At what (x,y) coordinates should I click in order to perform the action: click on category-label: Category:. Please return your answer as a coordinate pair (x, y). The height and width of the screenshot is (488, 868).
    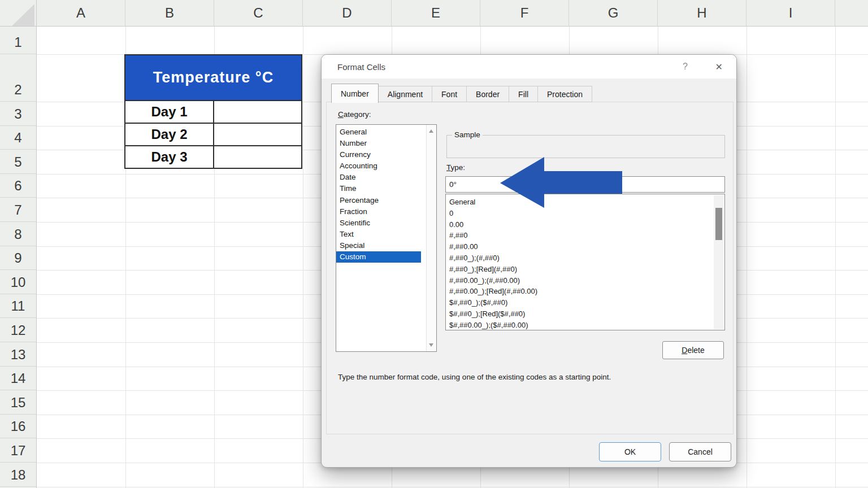
    Looking at the image, I should click on (355, 114).